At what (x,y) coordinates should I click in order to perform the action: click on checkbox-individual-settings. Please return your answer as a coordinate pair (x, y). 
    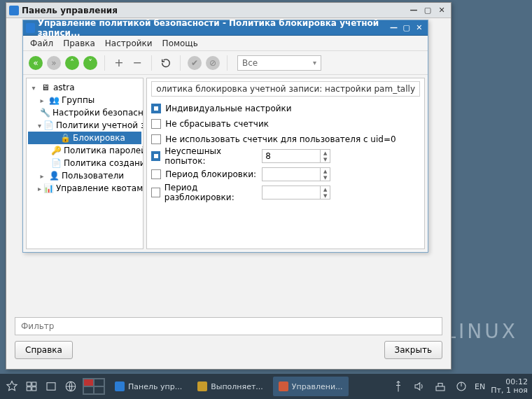
    Looking at the image, I should click on (156, 108).